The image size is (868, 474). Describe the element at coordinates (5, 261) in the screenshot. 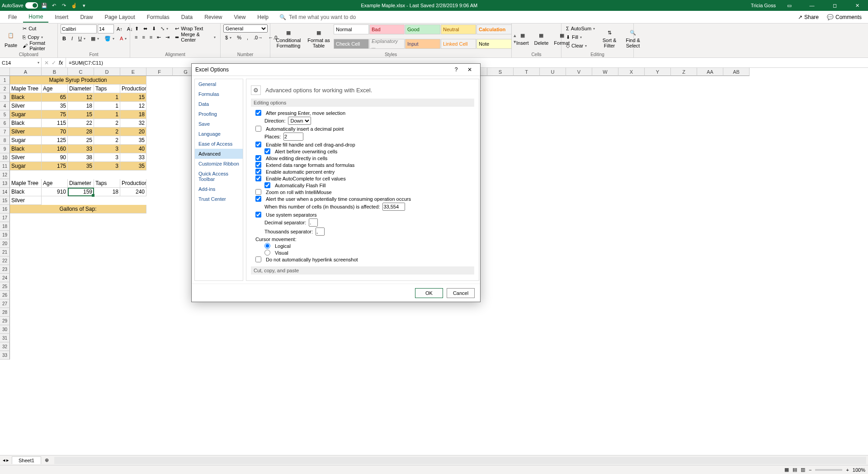

I see `row-head: 22` at that location.